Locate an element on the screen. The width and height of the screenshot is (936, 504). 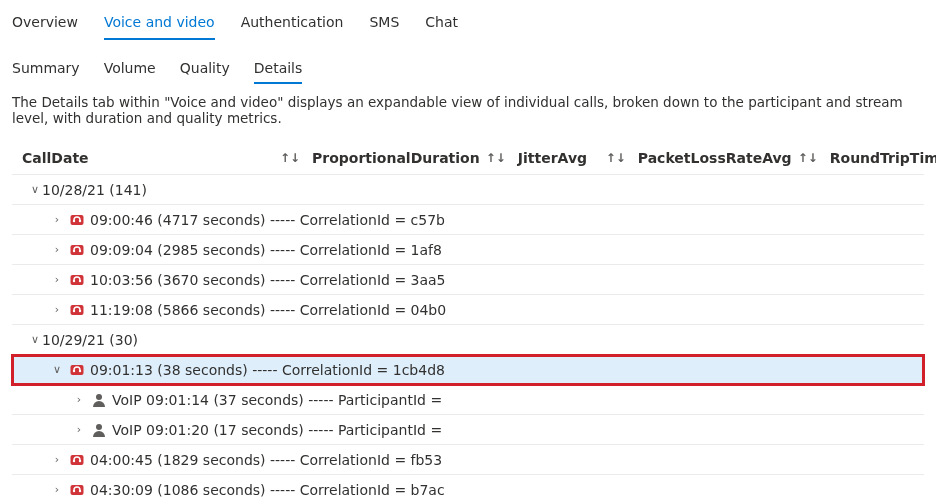
subtab-summary: Summary is located at coordinates (46, 70).